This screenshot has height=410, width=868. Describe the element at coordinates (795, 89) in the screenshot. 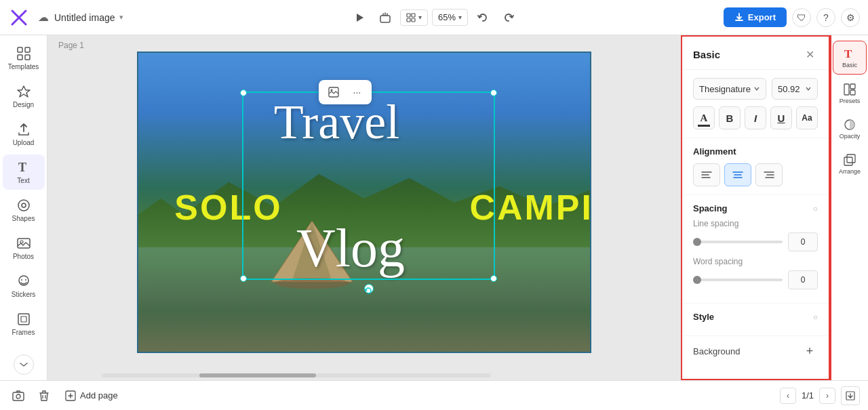

I see `font-size-select: 50.92` at that location.